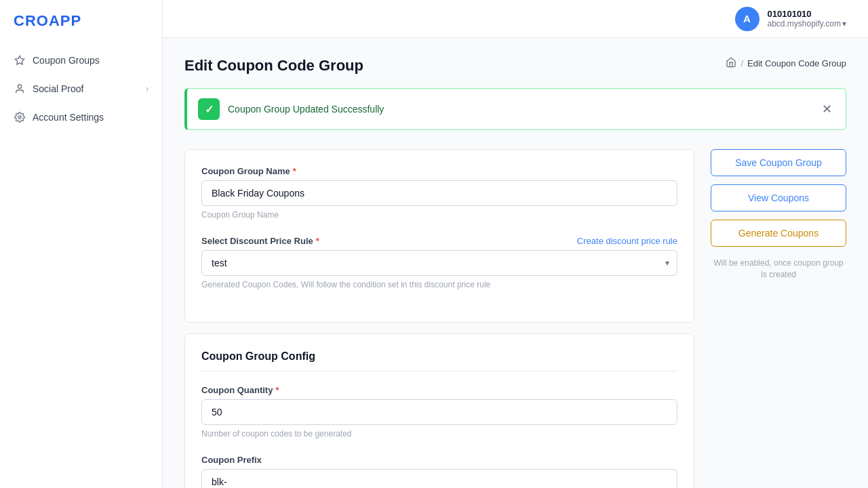 This screenshot has width=868, height=488. I want to click on chevron-right-icon: ›, so click(147, 89).